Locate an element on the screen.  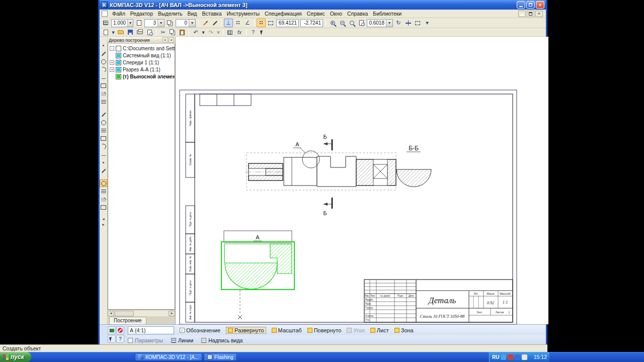
toggle-zone: Зона is located at coordinates (404, 330).